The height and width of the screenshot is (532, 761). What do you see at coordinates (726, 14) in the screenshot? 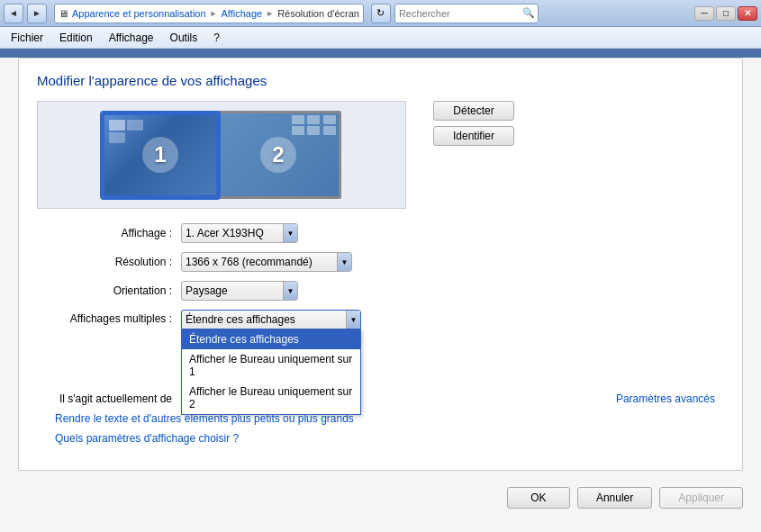
I see `maximize-button: □` at bounding box center [726, 14].